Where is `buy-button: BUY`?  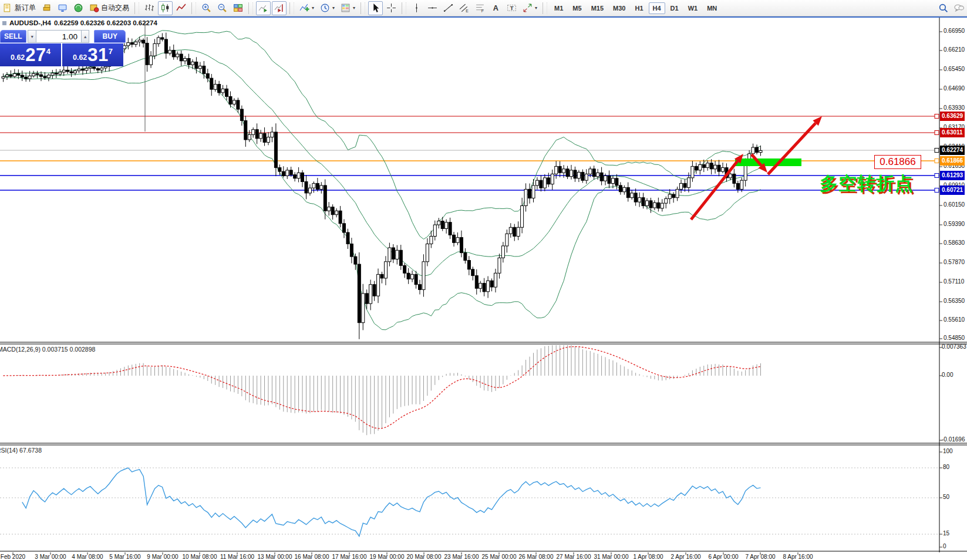 buy-button: BUY is located at coordinates (110, 36).